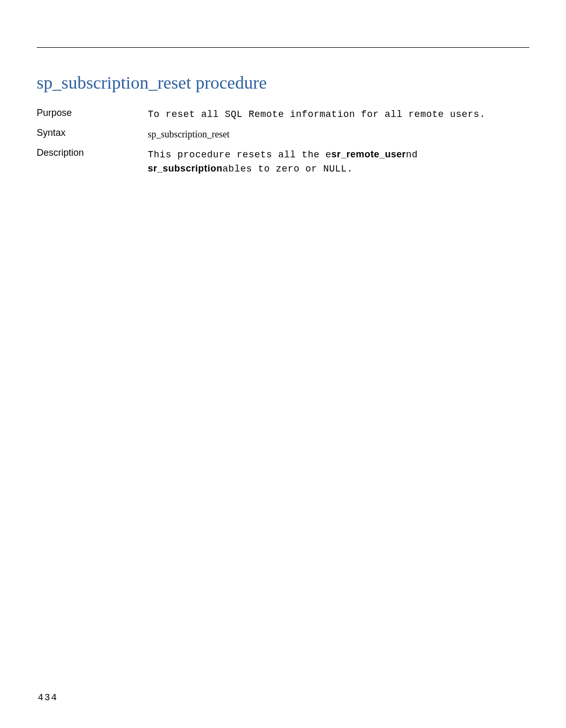 The width and height of the screenshot is (566, 728). What do you see at coordinates (92, 162) in the screenshot?
I see `label-description: Description` at bounding box center [92, 162].